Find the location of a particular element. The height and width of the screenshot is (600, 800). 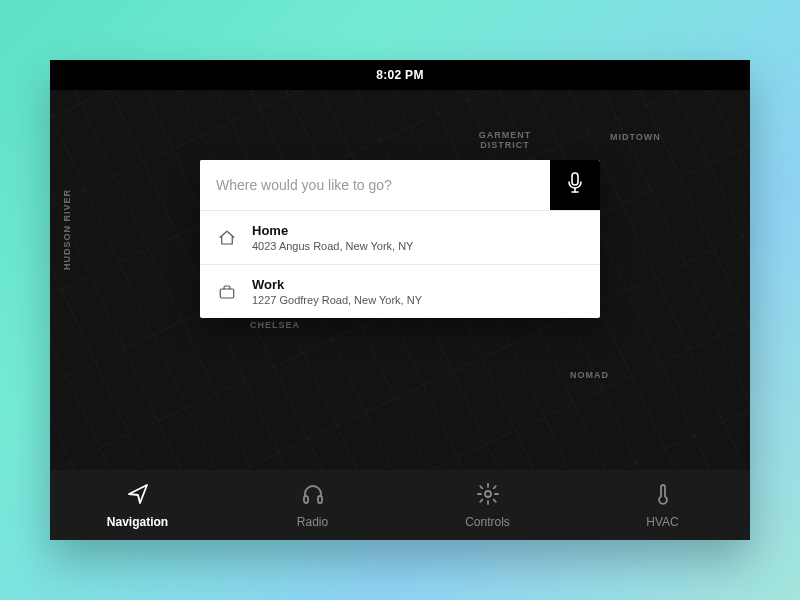

tab-navigation: Navigation is located at coordinates (138, 505).